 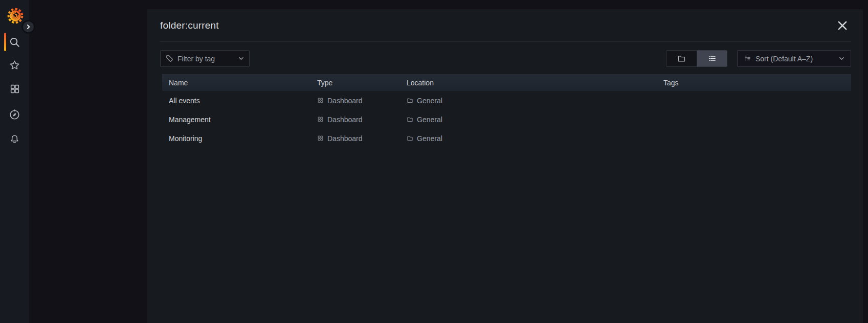 What do you see at coordinates (505, 26) in the screenshot?
I see `search-bar` at bounding box center [505, 26].